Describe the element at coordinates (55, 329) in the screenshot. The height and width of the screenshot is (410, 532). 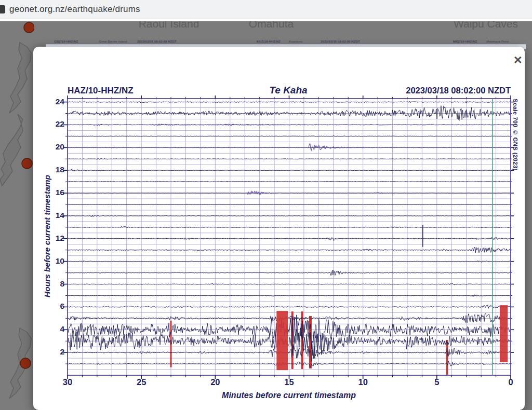
I see `y-tick-label: 4` at that location.